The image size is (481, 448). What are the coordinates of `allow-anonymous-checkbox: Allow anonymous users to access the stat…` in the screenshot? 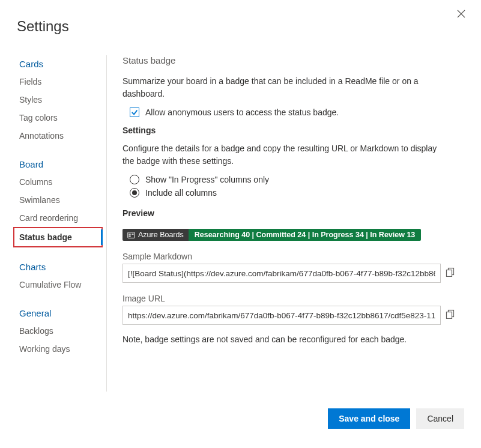 It's located at (297, 112).